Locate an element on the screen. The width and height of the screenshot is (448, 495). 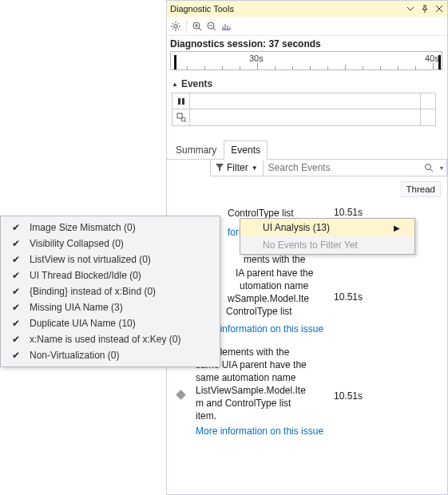
session-seconds: 37 seconds is located at coordinates (294, 44).